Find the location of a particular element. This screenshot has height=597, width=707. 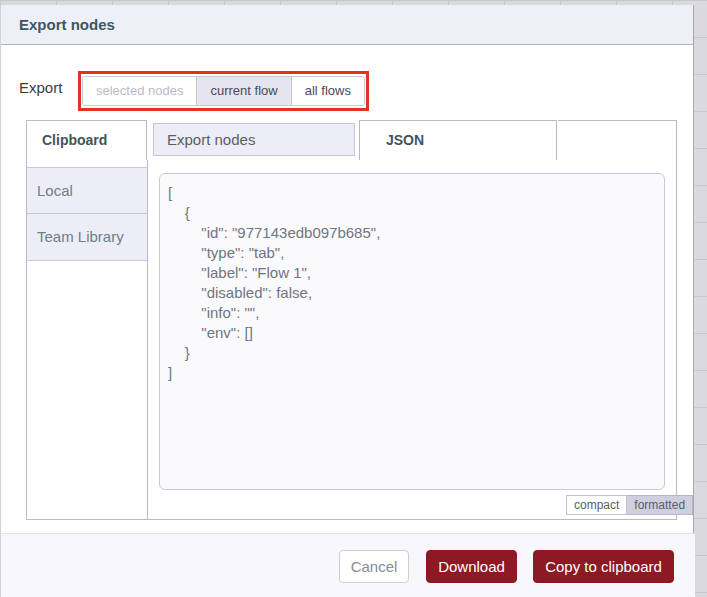

scope-selected-nodes-button: selected nodes is located at coordinates (140, 91).